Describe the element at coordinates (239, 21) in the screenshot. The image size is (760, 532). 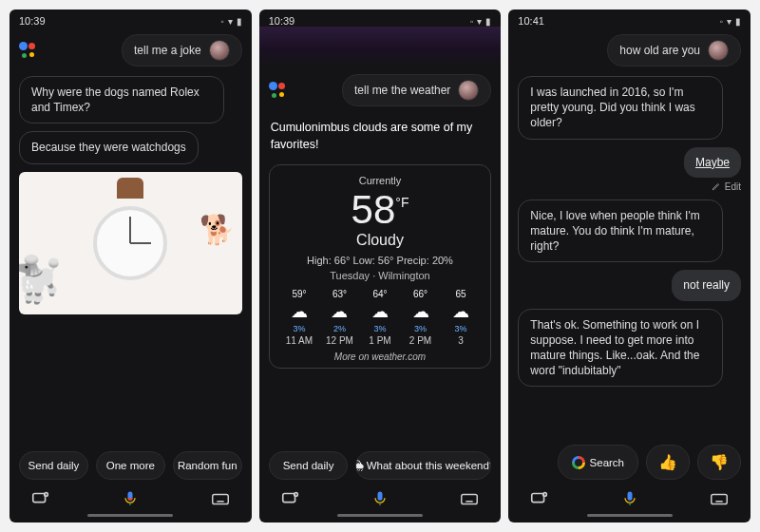
I see `battery-icon: ▮` at that location.